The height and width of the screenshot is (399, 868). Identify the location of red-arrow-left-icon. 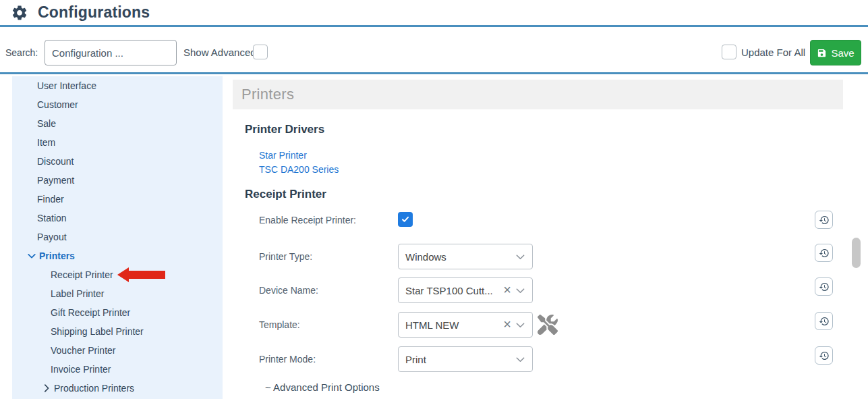
(142, 275).